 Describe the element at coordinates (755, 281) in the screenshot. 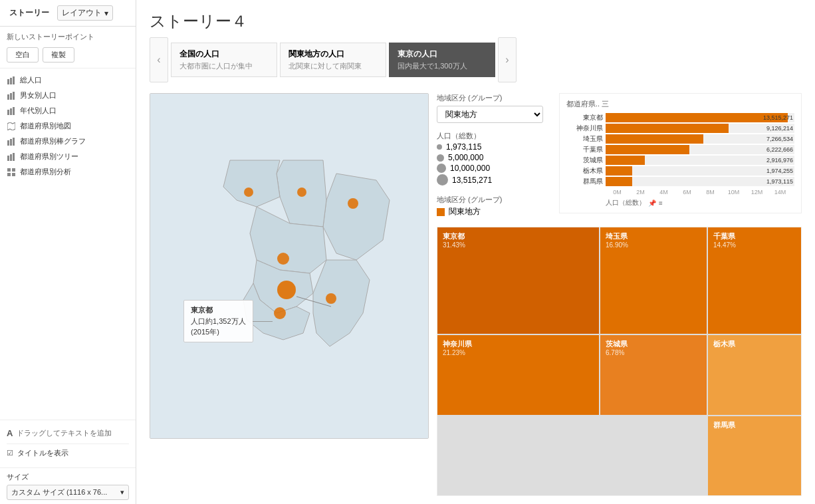

I see `treemap-chiba: 千葉県 14.47%` at that location.